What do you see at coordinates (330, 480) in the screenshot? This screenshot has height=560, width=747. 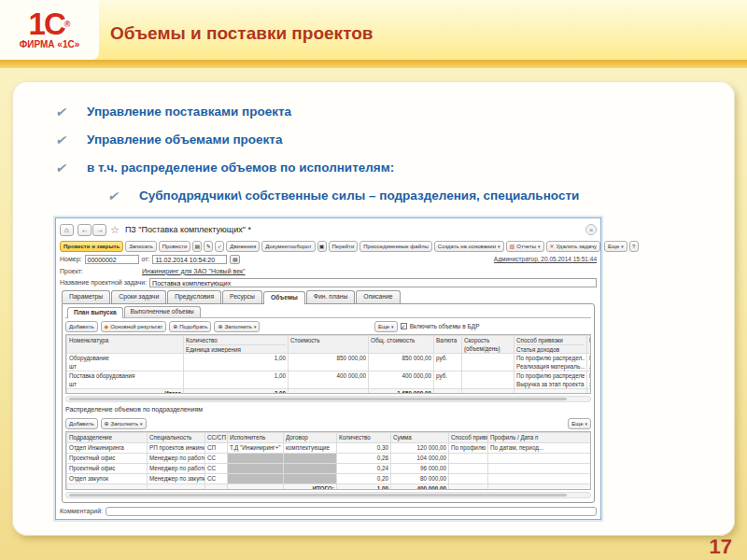 I see `table-row: Отдел закупок Менеджер по закупкам СС 0,…` at bounding box center [330, 480].